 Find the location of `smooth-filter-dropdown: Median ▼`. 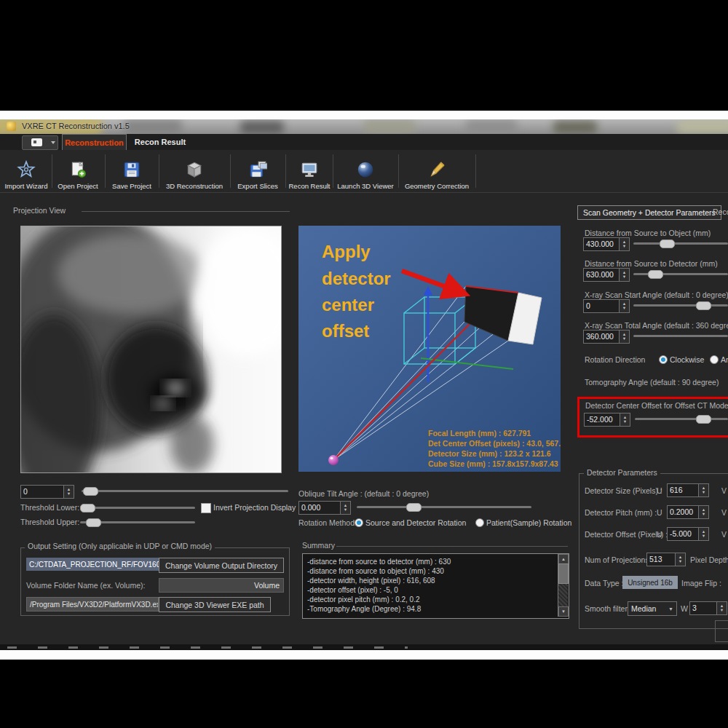

smooth-filter-dropdown: Median ▼ is located at coordinates (652, 609).